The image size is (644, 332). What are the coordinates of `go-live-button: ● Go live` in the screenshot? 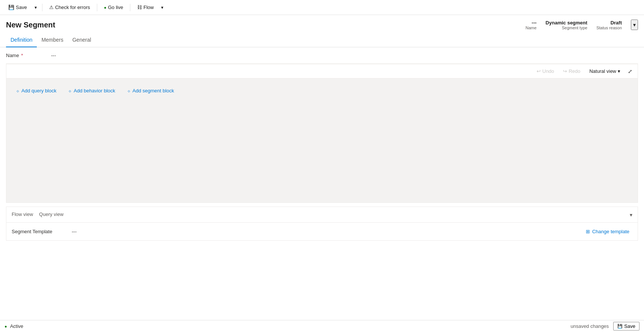 It's located at (113, 8).